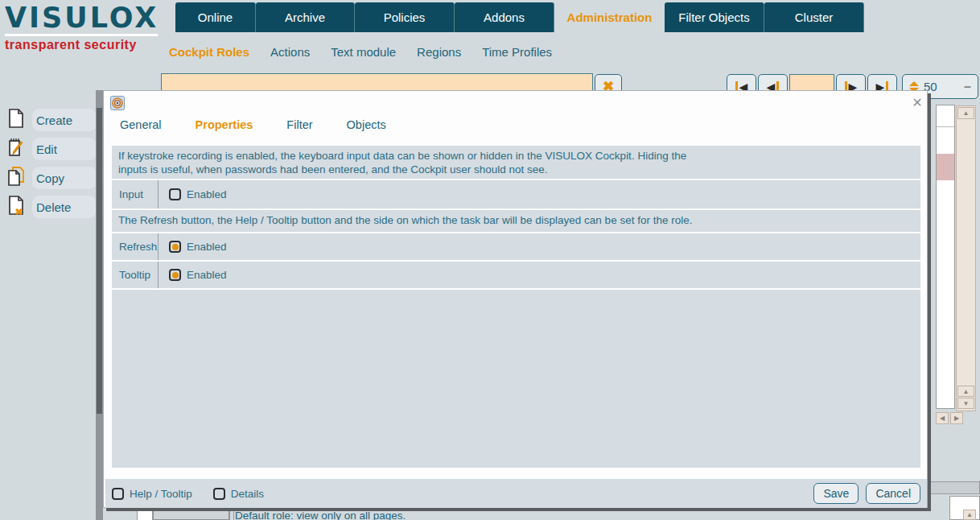 The height and width of the screenshot is (520, 980). I want to click on subnav-actions: Actions, so click(290, 52).